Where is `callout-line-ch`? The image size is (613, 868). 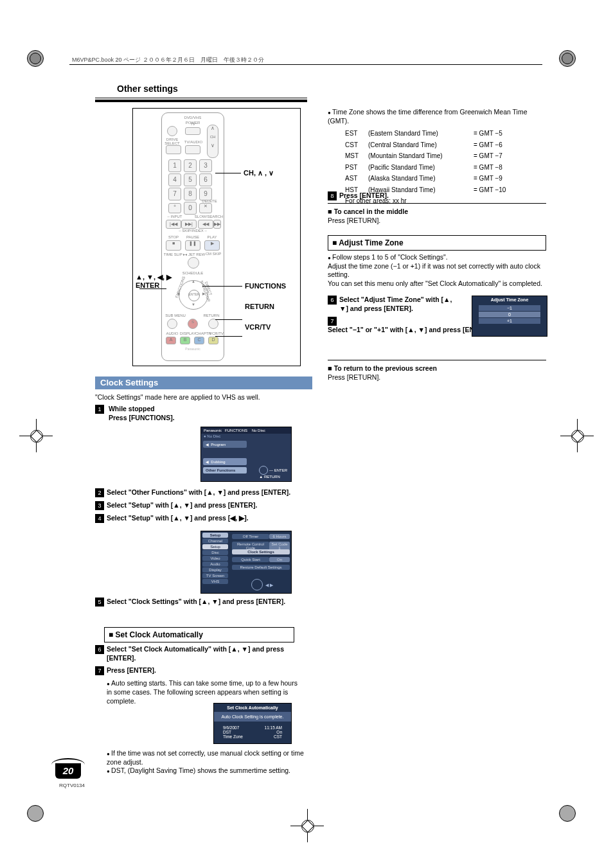
callout-line-ch is located at coordinates (228, 173).